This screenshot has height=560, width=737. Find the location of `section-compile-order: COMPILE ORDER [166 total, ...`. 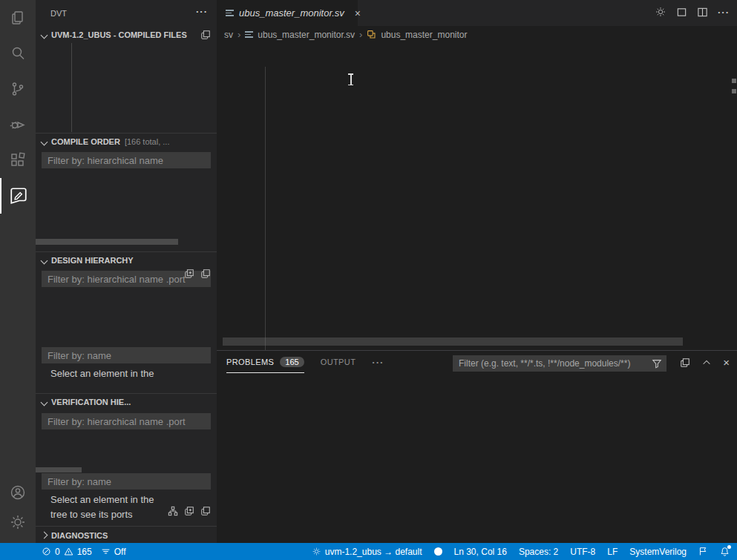

section-compile-order: COMPILE ORDER [166 total, ... is located at coordinates (126, 141).